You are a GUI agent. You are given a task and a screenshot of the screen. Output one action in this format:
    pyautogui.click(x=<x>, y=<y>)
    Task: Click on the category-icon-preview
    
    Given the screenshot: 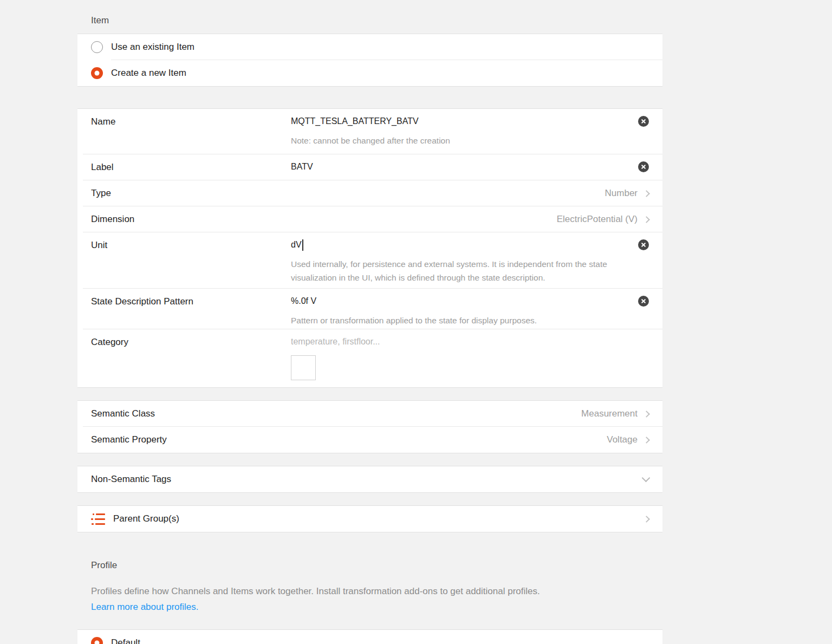 What is the action you would take?
    pyautogui.click(x=303, y=368)
    